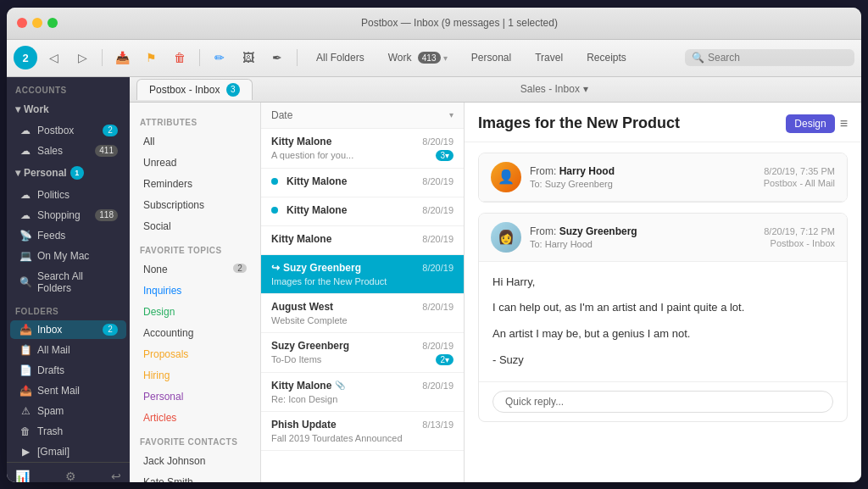  What do you see at coordinates (78, 370) in the screenshot?
I see `drafts-label: Drafts` at bounding box center [78, 370].